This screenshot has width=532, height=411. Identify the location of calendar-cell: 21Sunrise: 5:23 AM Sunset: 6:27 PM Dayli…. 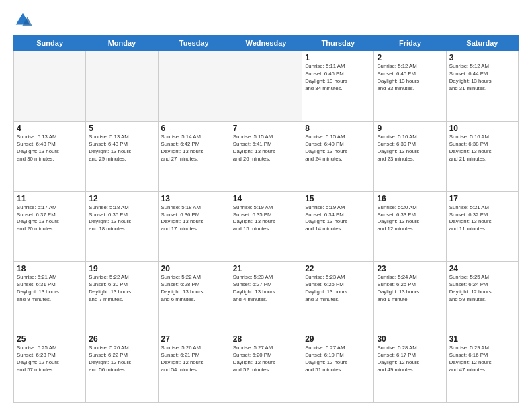
(266, 297).